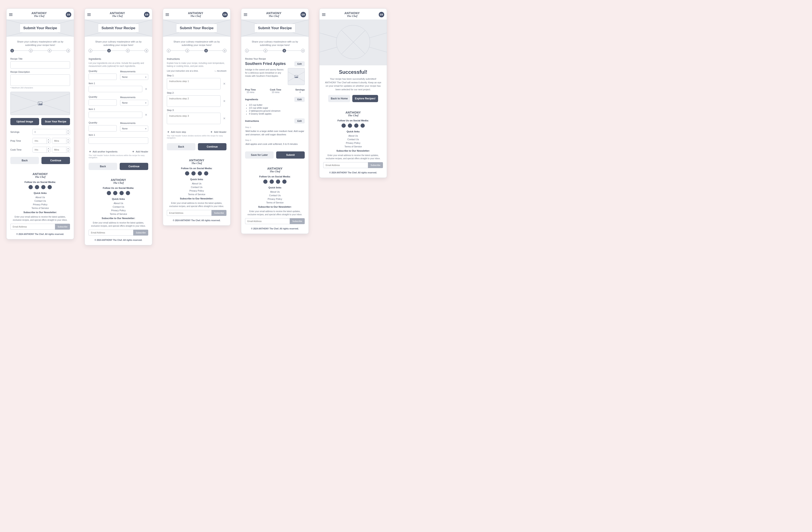  What do you see at coordinates (40, 197) in the screenshot?
I see `footer-link-about: About Us` at bounding box center [40, 197].